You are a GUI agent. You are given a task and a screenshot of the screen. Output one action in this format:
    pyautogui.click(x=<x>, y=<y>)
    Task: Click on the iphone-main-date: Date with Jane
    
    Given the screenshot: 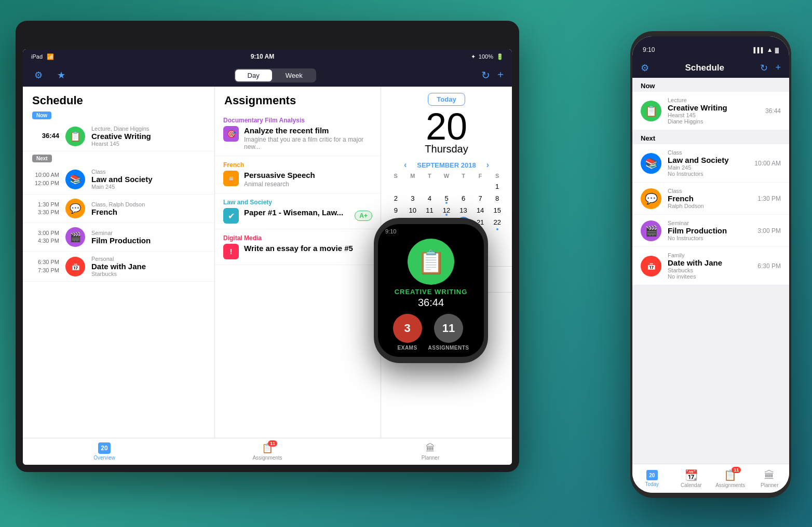 What is the action you would take?
    pyautogui.click(x=709, y=262)
    